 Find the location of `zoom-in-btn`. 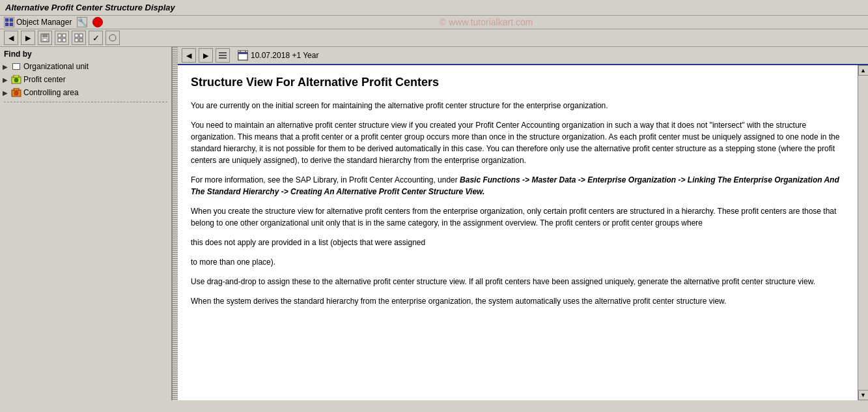

zoom-in-btn is located at coordinates (79, 38).